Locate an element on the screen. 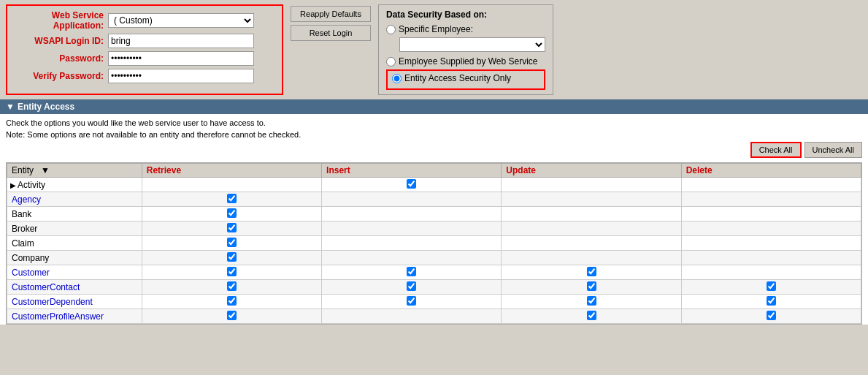 The width and height of the screenshot is (868, 375). table-row: Claim is located at coordinates (434, 243).